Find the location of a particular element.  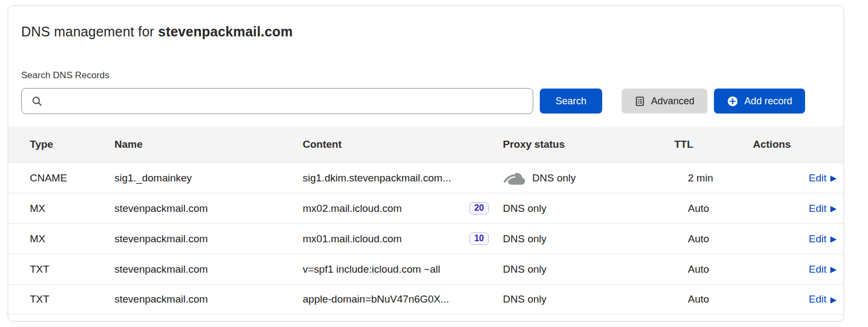

advanced-button: Advanced is located at coordinates (665, 101).